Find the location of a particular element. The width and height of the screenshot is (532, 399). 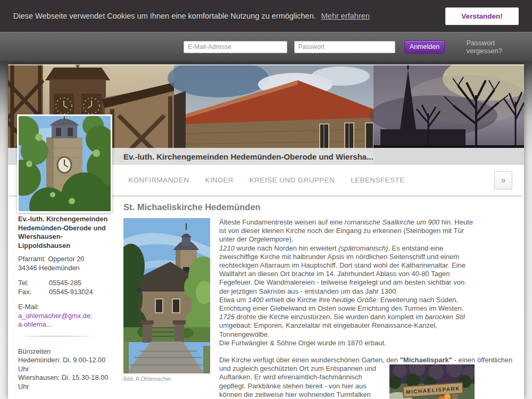

sidebar: Ev.-luth. Kirchengemeinden Hedemünden-Ob… is located at coordinates (63, 297).